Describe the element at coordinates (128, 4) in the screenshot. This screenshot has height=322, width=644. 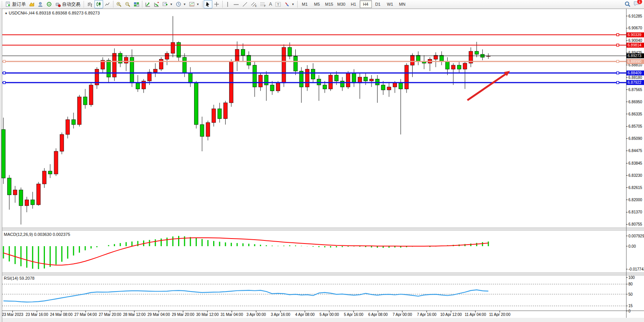
I see `zoom-out-button` at that location.